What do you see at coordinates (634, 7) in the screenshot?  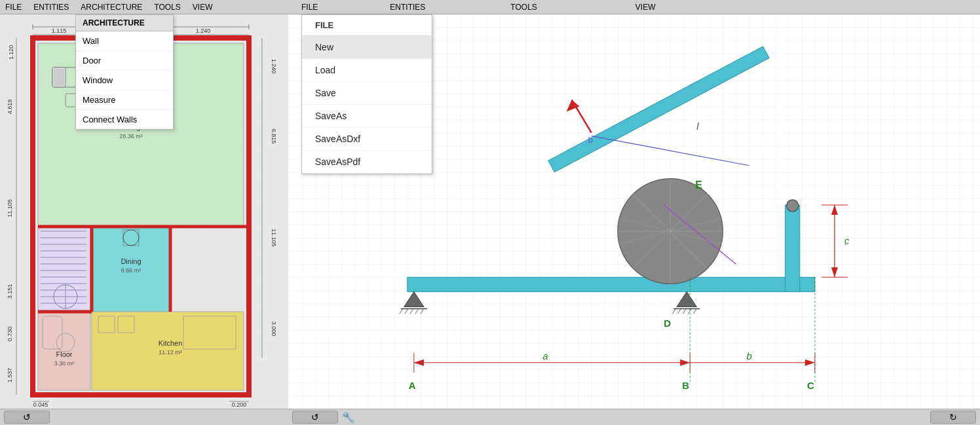 I see `right-menubar: FILE ENTITIES TOOLS VIEW` at bounding box center [634, 7].